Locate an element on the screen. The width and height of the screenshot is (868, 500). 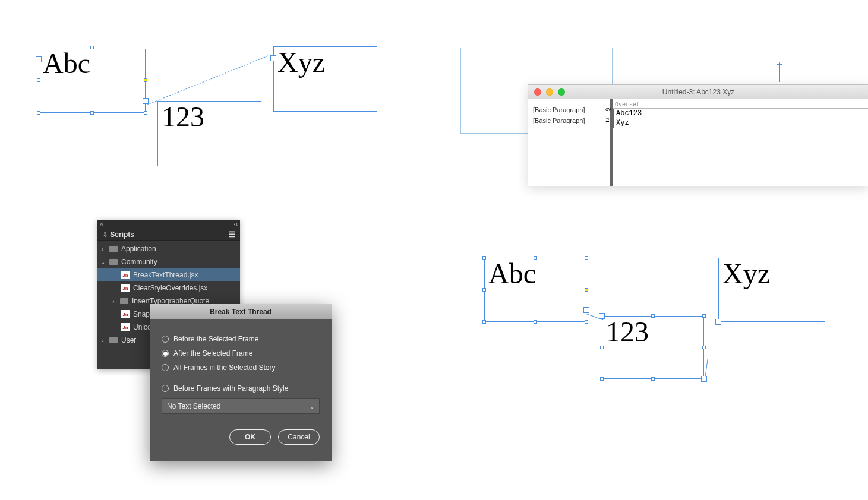
radio-after-selected: After the Selected Frame is located at coordinates (241, 353).